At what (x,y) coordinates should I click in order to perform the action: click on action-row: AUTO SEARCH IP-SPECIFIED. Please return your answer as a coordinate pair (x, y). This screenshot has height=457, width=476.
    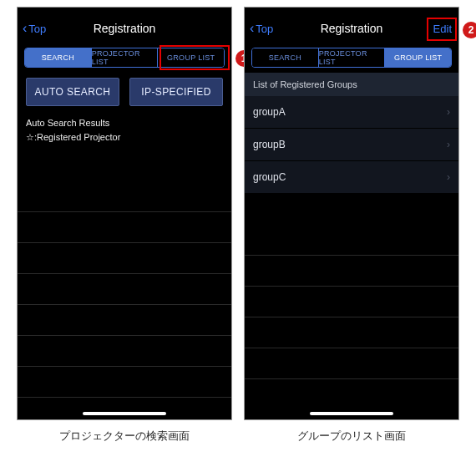
    Looking at the image, I should click on (124, 94).